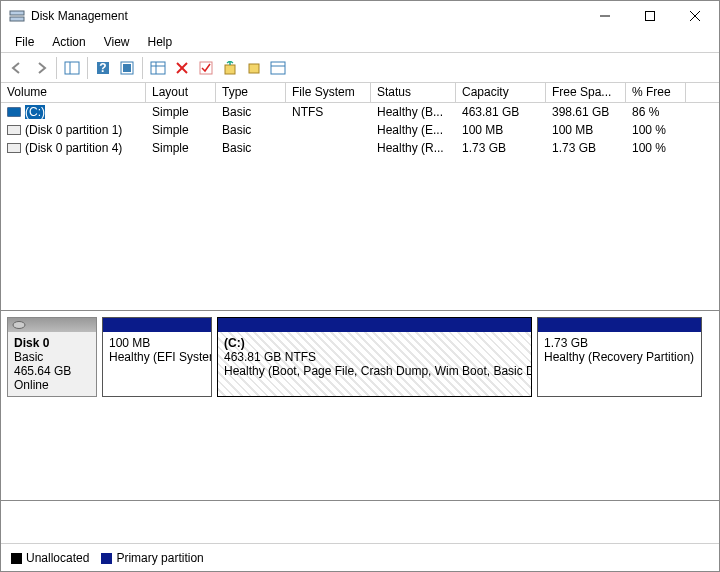 The height and width of the screenshot is (572, 720). Describe the element at coordinates (158, 68) in the screenshot. I see `settings-button` at that location.